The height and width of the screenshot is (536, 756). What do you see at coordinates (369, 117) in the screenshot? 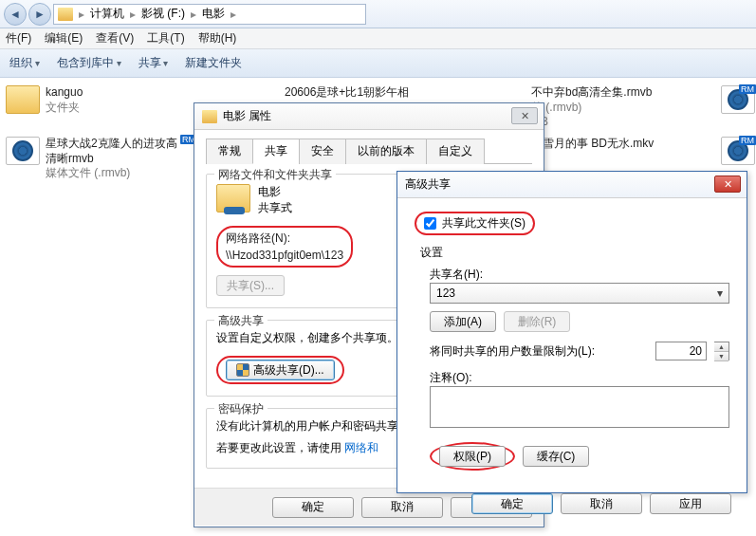
I see `dialog-titlebar: 电影 属性 ✕` at bounding box center [369, 117].